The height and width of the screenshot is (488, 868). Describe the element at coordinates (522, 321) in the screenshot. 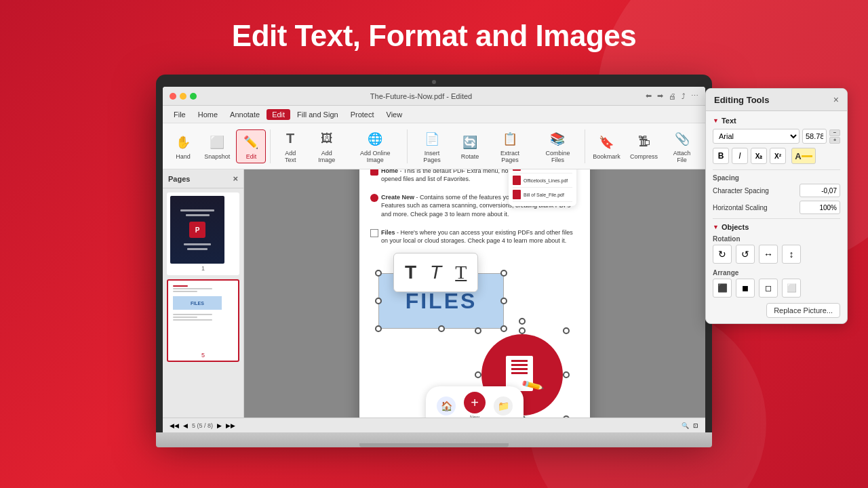

I see `rotate-handle` at that location.